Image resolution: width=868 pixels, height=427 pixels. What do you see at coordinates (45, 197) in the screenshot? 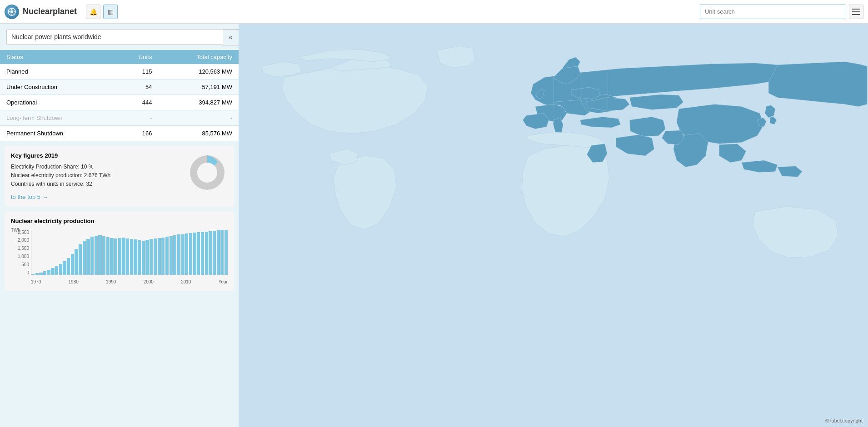
I see `arrow-right-icon: →` at bounding box center [45, 197].